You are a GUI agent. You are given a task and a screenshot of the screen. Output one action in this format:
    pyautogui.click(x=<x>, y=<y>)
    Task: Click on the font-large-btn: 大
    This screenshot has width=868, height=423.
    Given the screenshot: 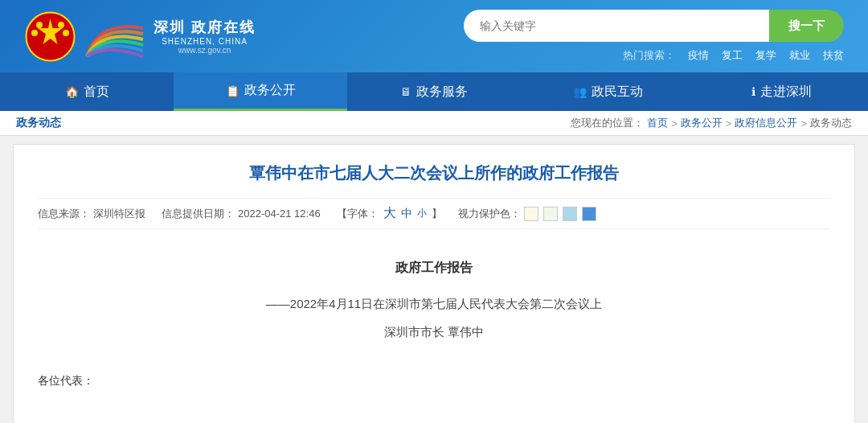 What is the action you would take?
    pyautogui.click(x=390, y=214)
    